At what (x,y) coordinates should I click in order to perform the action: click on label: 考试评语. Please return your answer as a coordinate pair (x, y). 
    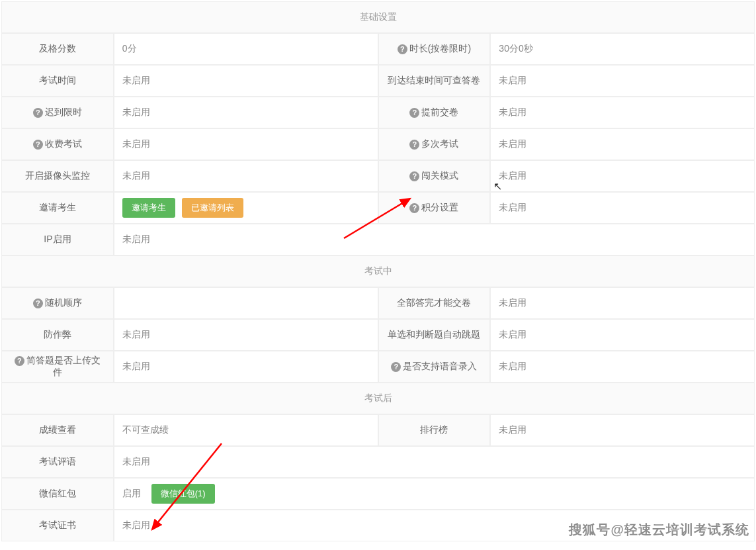
    Looking at the image, I should click on (58, 461).